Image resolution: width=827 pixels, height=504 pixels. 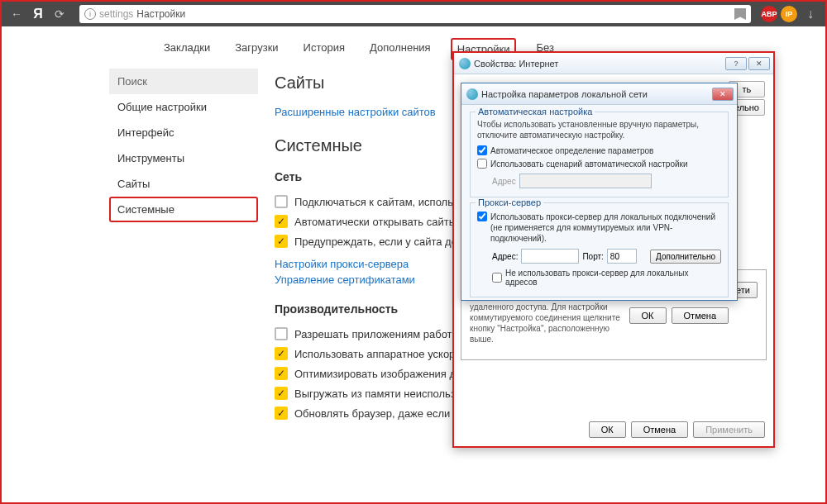 What do you see at coordinates (736, 64) in the screenshot?
I see `help-button: ?` at bounding box center [736, 64].